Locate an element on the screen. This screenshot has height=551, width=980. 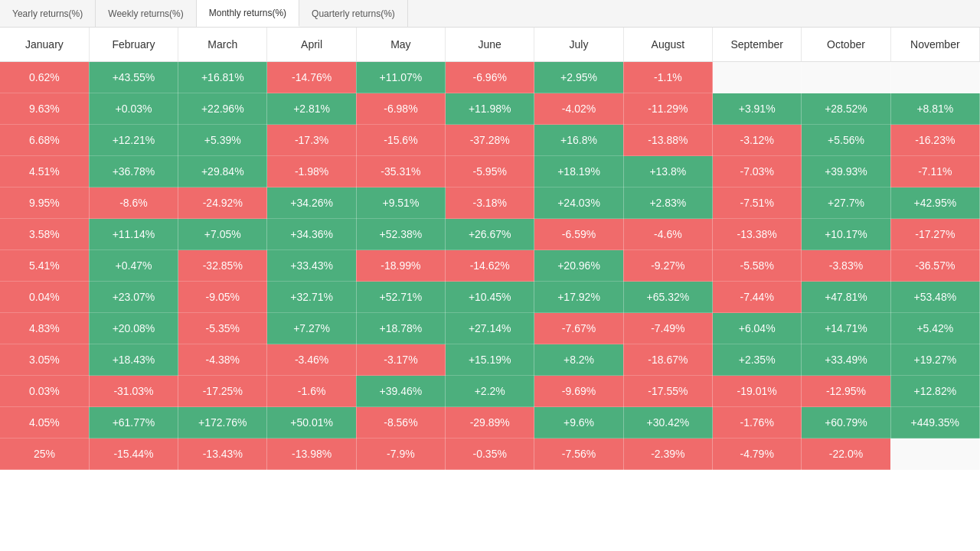
table-cell: -4.79% is located at coordinates (757, 455).